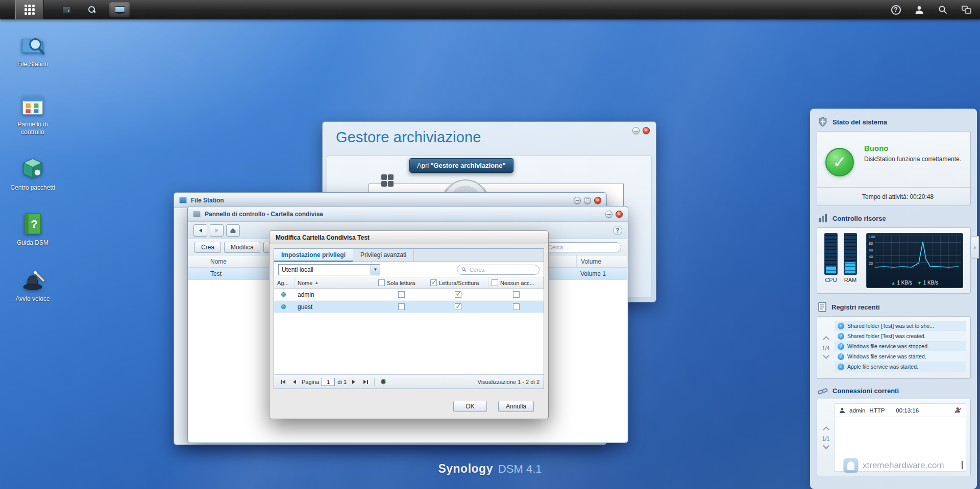 Image resolution: width=980 pixels, height=489 pixels. I want to click on taskbar-app-storage-manager, so click(66, 10).